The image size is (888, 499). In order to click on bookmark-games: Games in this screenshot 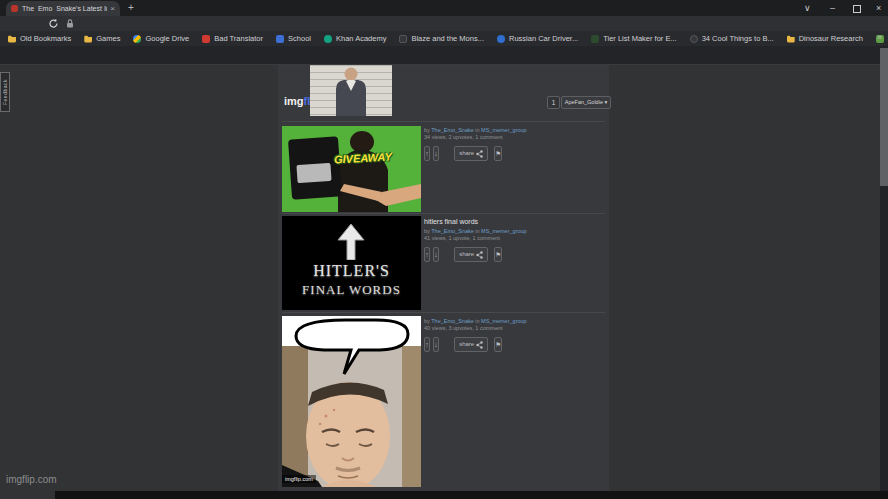, I will do `click(102, 38)`.